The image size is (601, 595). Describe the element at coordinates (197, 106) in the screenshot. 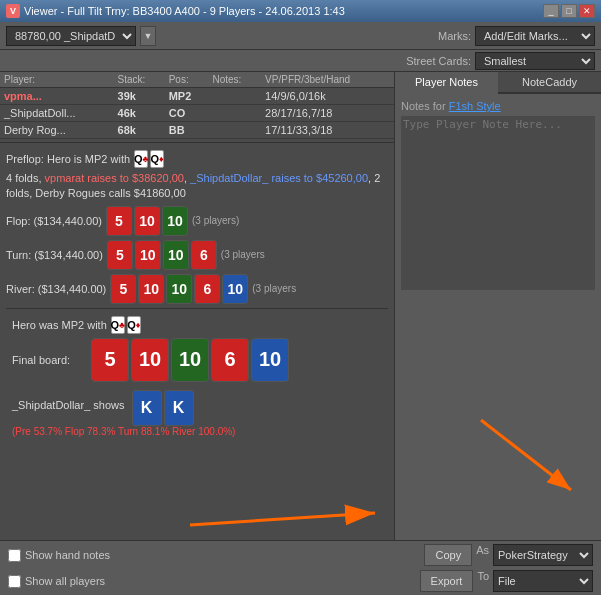

I see `player-table: Player: Stack: Pos: Notes: VP/PFR/3bet/H…` at that location.